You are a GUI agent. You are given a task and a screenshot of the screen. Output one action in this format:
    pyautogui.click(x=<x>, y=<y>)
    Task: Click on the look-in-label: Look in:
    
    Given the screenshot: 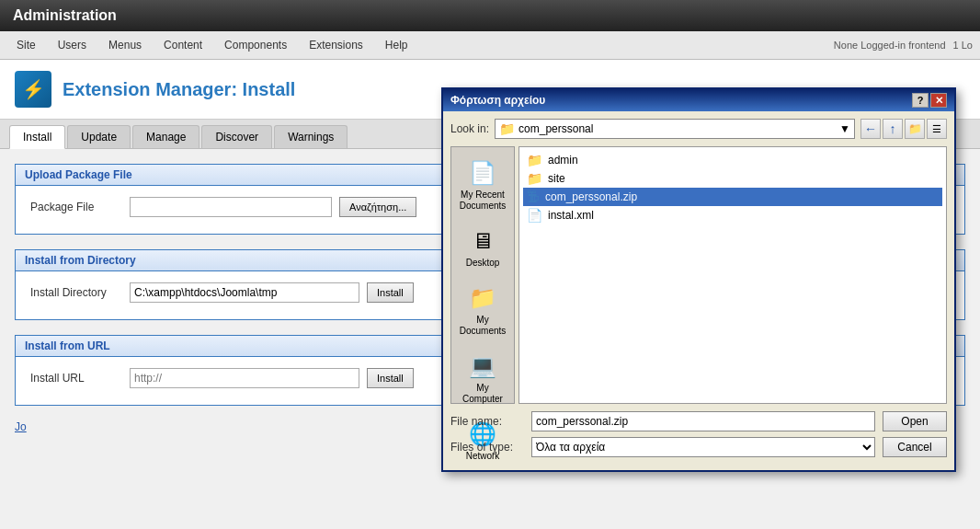 What is the action you would take?
    pyautogui.click(x=470, y=129)
    